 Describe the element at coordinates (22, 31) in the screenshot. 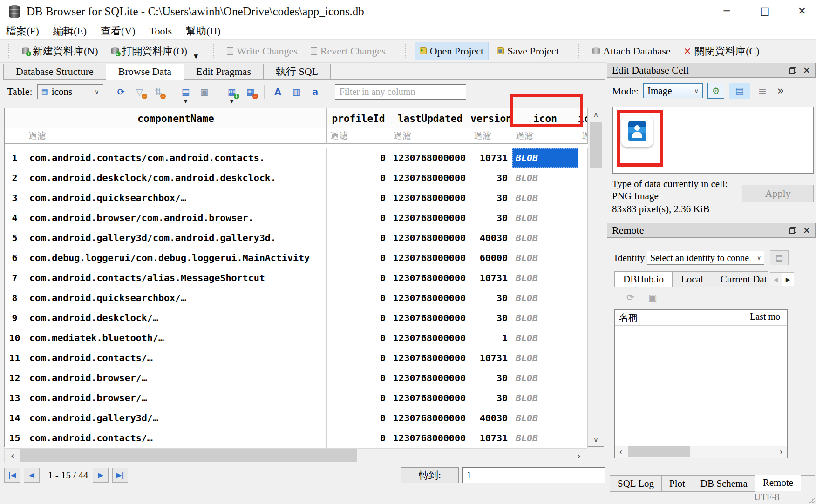

I see `menu-file: 檔案(F)` at that location.